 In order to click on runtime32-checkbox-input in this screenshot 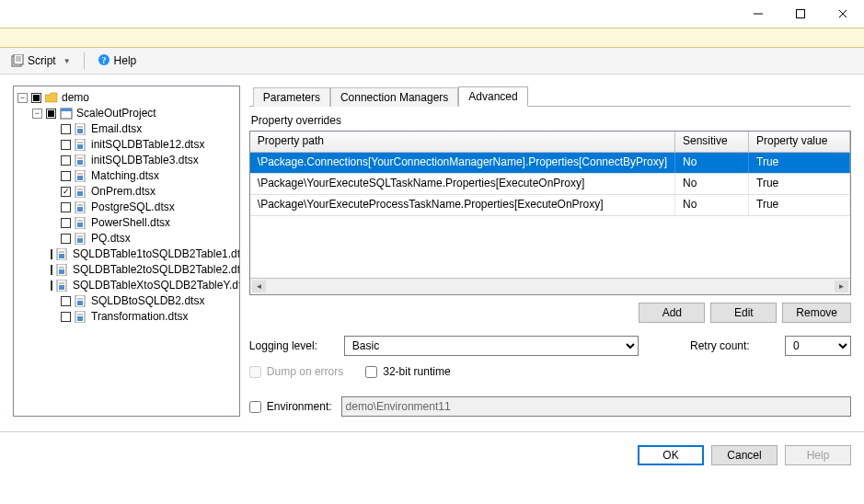, I will do `click(372, 372)`.